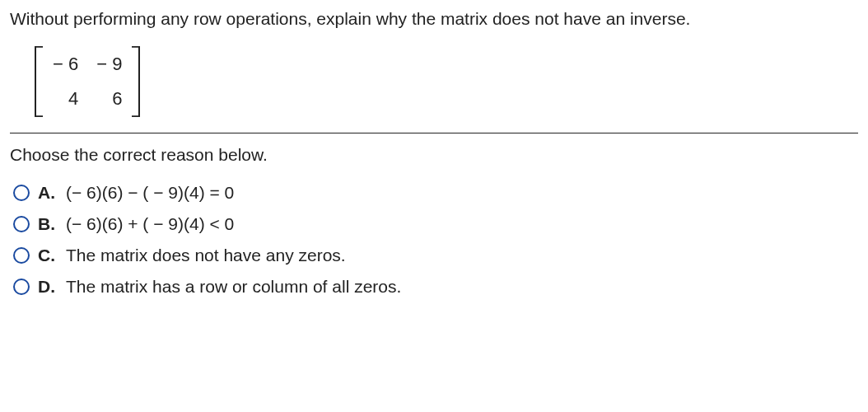  I want to click on question-text: Without performing any row operations, e…, so click(434, 18).